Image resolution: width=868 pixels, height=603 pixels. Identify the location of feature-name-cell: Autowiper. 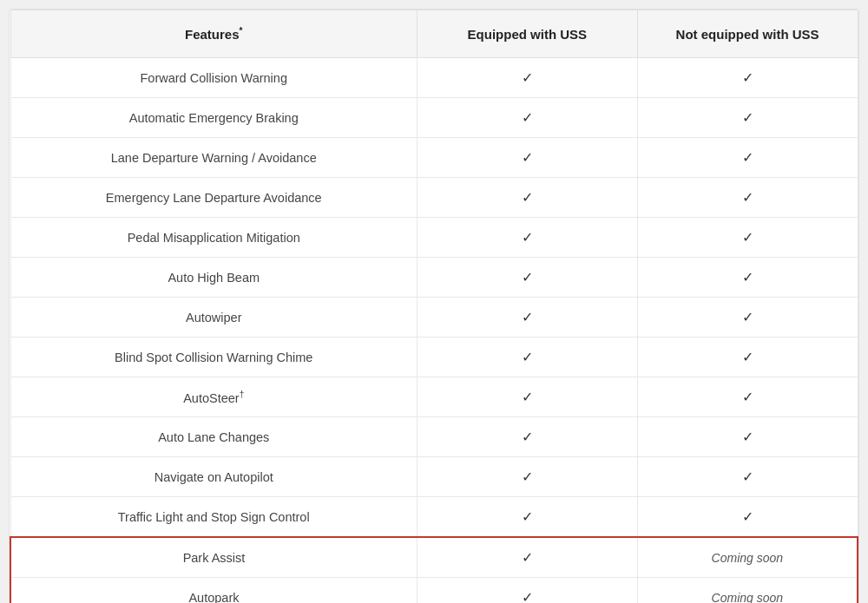
(214, 318).